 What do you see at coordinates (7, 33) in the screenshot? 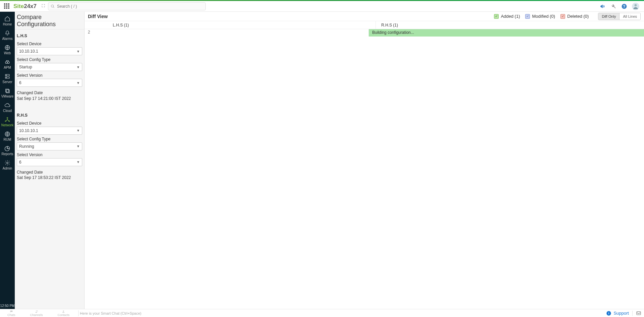
I see `bell-icon` at bounding box center [7, 33].